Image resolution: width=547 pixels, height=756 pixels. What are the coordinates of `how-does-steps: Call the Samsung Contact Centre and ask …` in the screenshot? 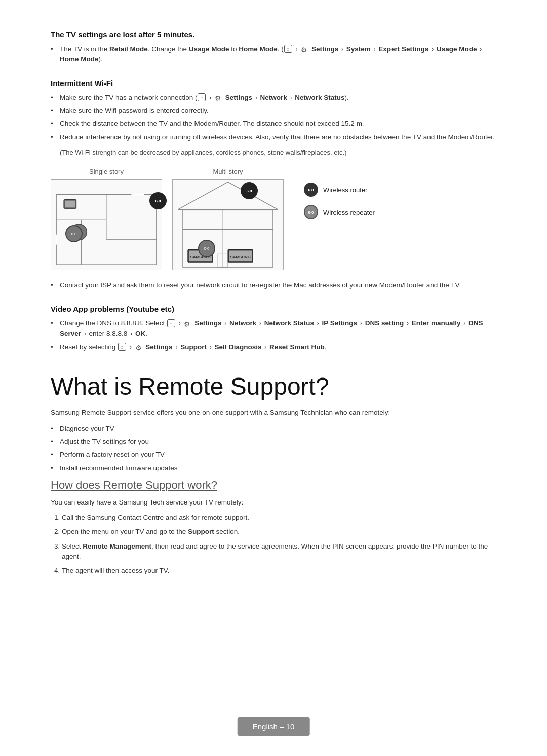 It's located at (274, 544).